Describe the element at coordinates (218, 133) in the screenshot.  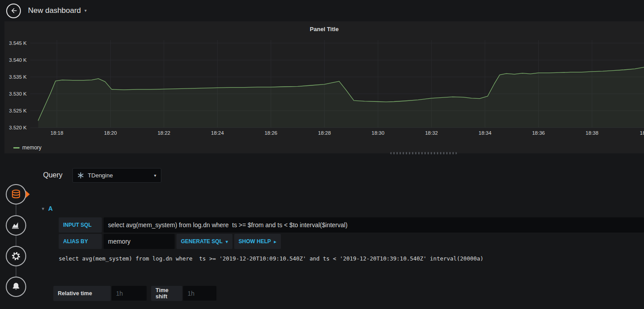
I see `svg-text: 18:24` at that location.